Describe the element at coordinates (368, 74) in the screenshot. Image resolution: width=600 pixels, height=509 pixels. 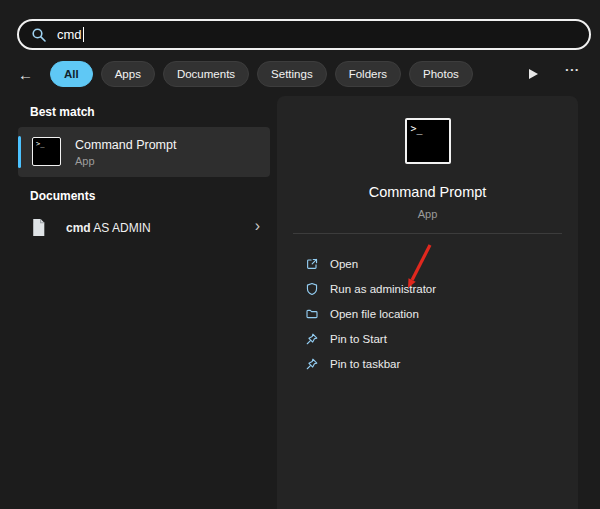
I see `tab-folders: Folders` at that location.